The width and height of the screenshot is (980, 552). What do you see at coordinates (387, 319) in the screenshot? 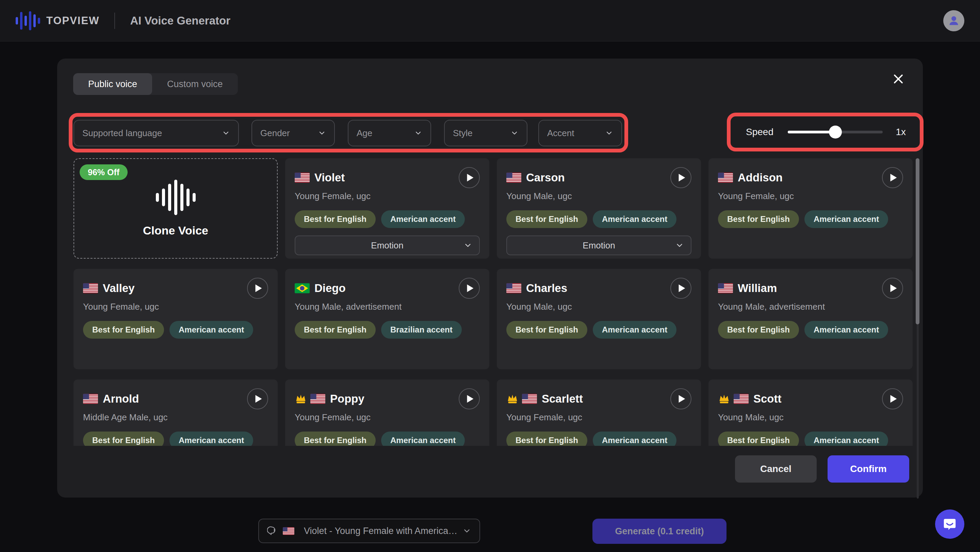
I see `voice-card-diego: Diego Young Male, advertisement Best for…` at bounding box center [387, 319].